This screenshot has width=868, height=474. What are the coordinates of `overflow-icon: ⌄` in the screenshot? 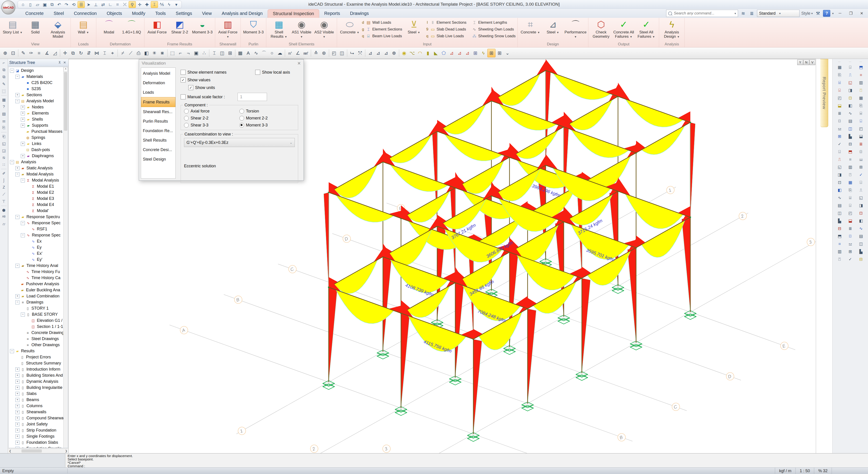 It's located at (507, 53).